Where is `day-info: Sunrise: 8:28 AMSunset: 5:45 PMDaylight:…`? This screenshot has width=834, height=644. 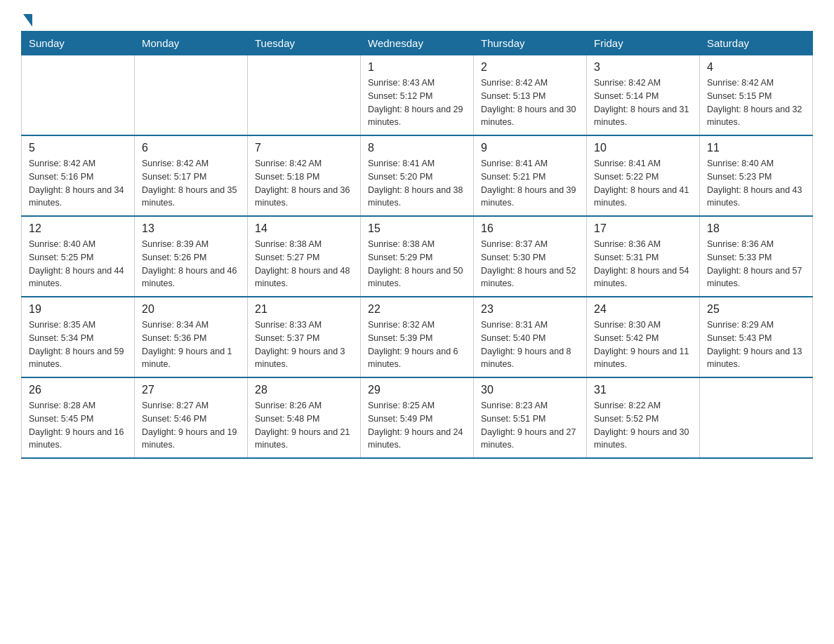
day-info: Sunrise: 8:28 AMSunset: 5:45 PMDaylight:… is located at coordinates (78, 425).